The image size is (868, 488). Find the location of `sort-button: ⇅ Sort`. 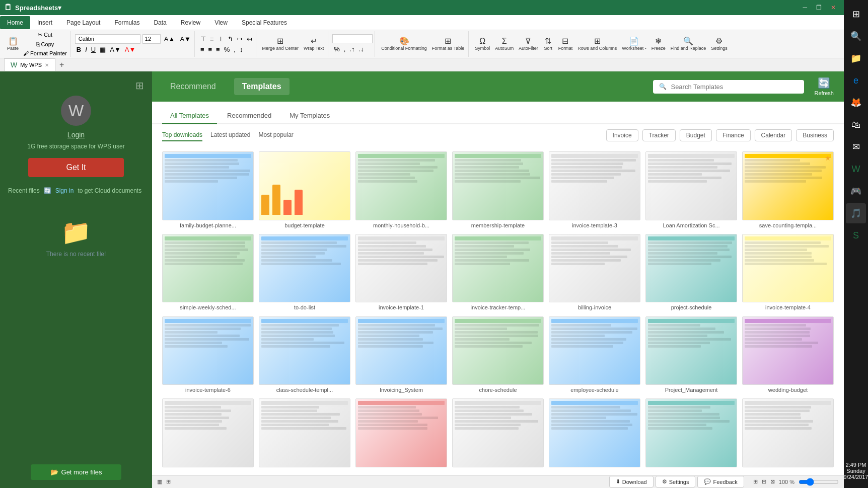

sort-button: ⇅ Sort is located at coordinates (548, 44).